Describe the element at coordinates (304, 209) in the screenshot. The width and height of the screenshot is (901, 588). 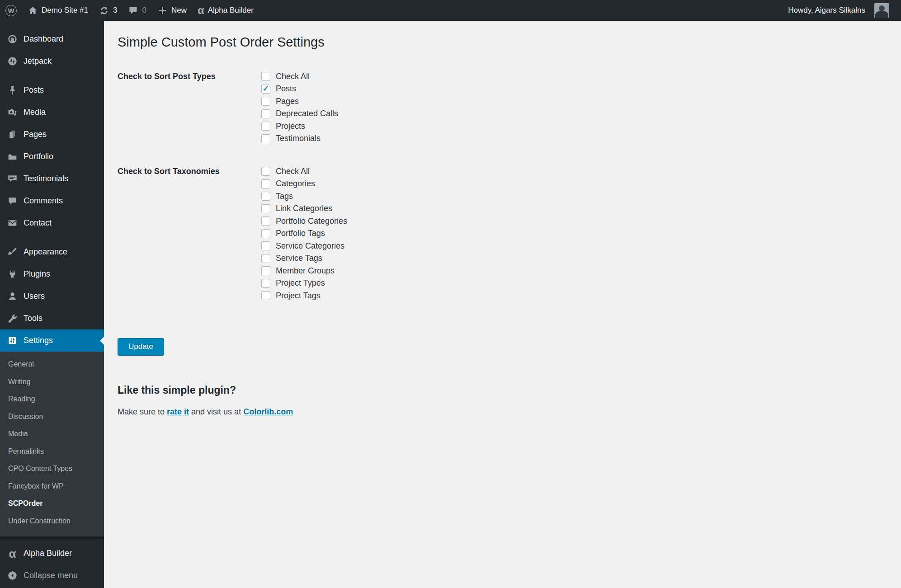
I see `checkbox-row: Link Categories` at that location.